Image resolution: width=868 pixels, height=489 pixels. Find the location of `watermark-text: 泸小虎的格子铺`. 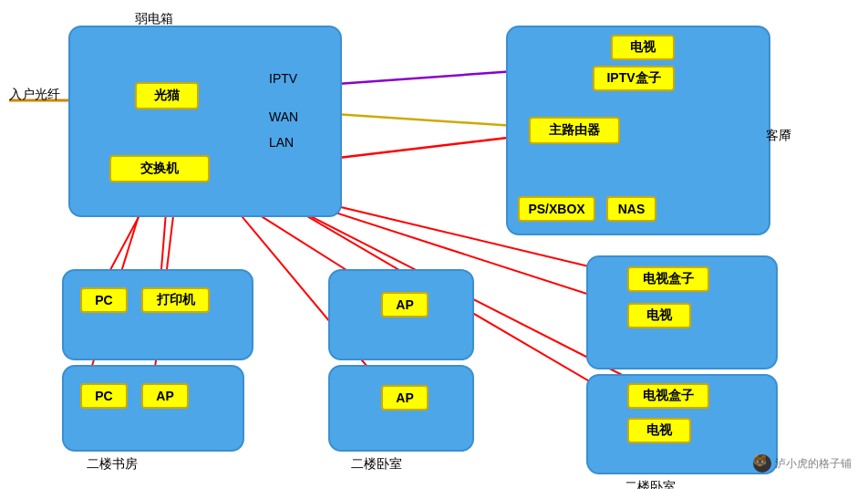

watermark-text: 泸小虎的格子铺 is located at coordinates (813, 463).